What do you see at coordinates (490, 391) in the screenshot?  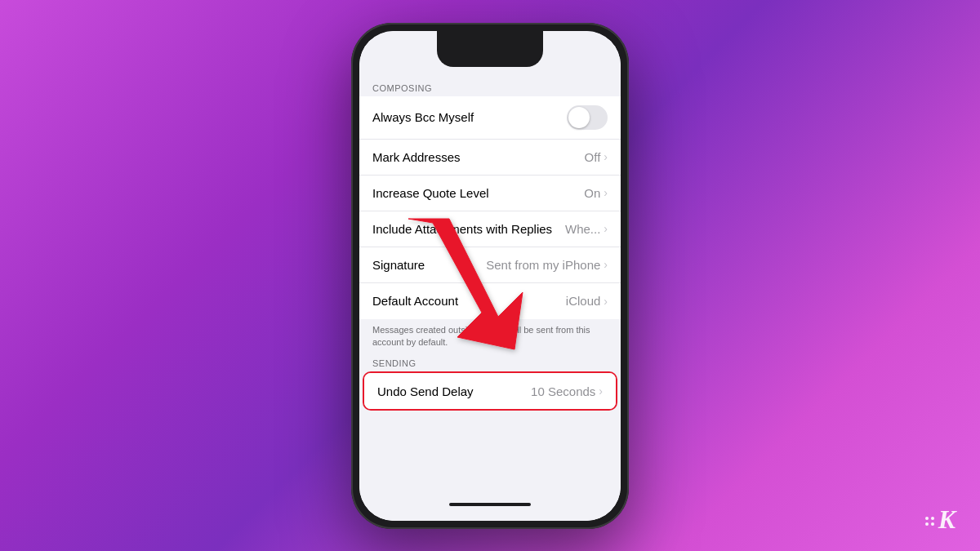 I see `undo-send-highlight-border: Undo Send Delay 10 Seconds ›` at bounding box center [490, 391].